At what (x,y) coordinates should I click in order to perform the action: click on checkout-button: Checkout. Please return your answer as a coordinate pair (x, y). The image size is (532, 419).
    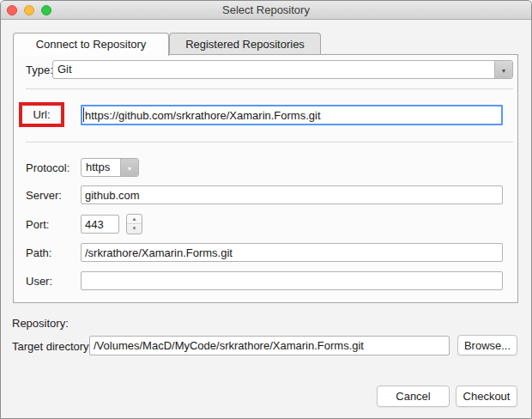
    Looking at the image, I should click on (487, 397).